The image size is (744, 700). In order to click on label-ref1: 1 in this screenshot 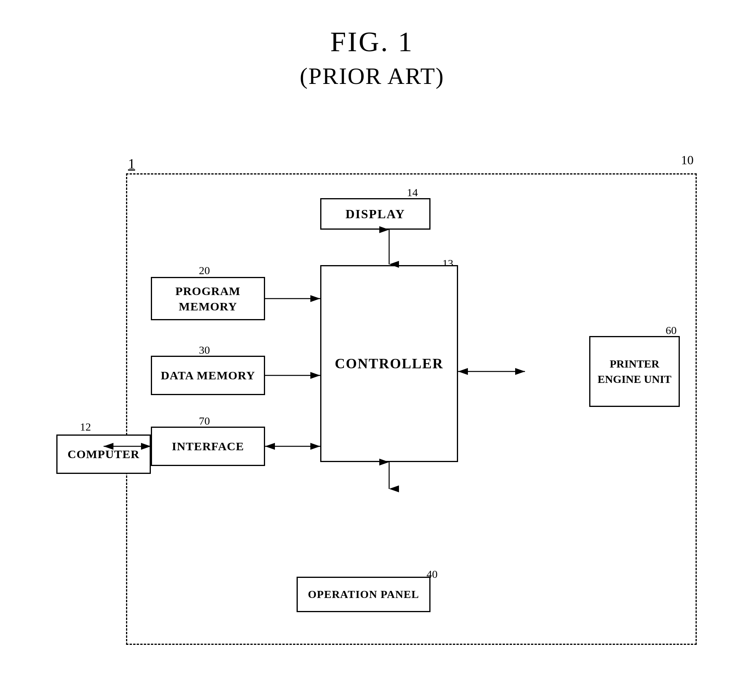, I will do `click(132, 164)`.